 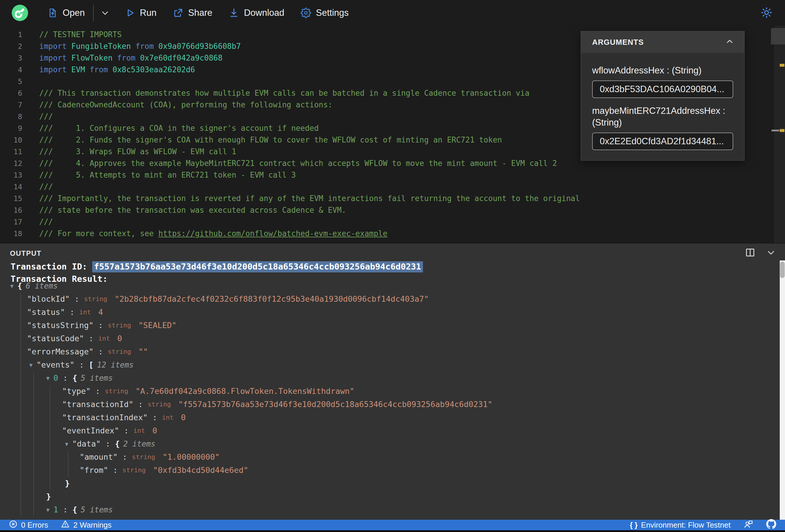 I want to click on code-segment: from, so click(x=126, y=58).